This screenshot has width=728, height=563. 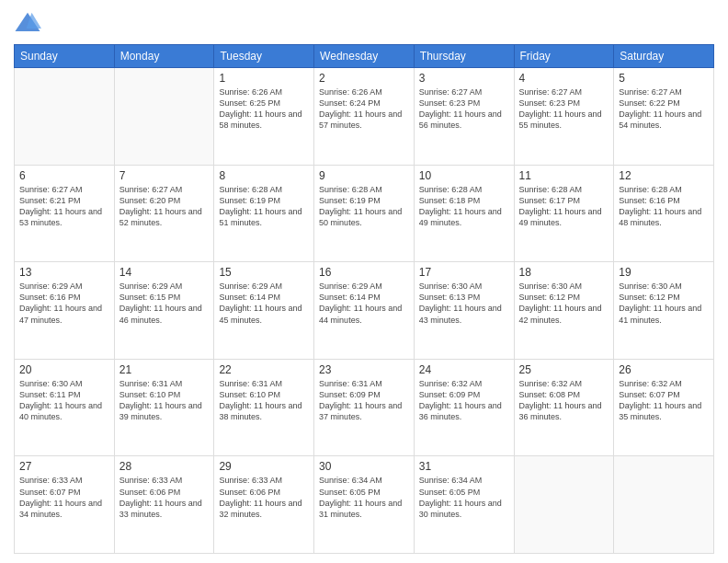 What do you see at coordinates (364, 176) in the screenshot?
I see `day-number: 9` at bounding box center [364, 176].